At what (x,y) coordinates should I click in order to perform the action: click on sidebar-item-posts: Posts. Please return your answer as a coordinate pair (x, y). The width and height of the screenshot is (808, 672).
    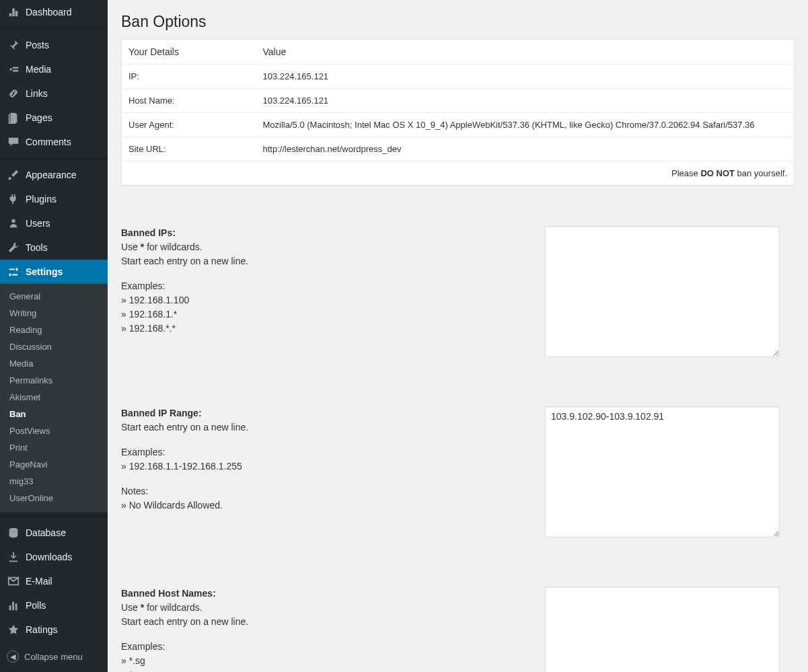
    Looking at the image, I should click on (54, 45).